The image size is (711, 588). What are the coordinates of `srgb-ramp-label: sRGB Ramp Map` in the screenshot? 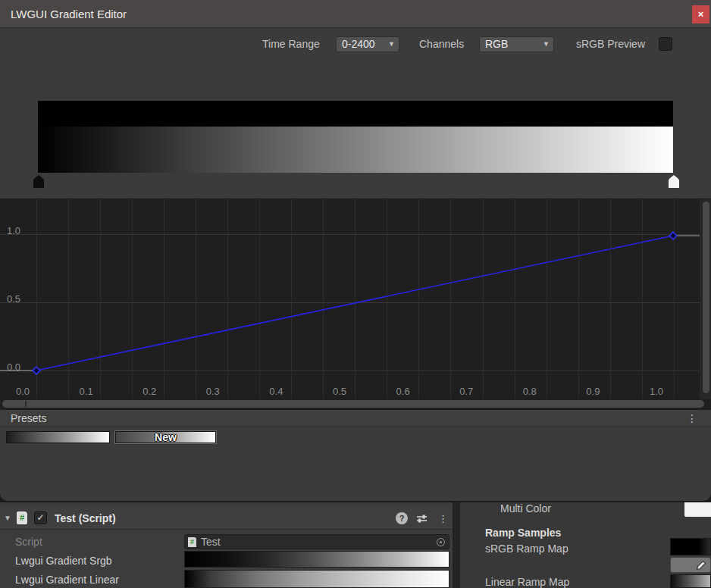 It's located at (527, 549).